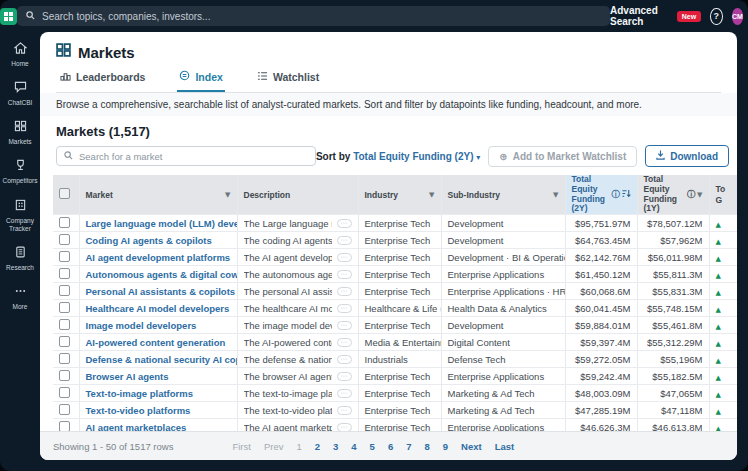  What do you see at coordinates (395, 195) in the screenshot?
I see `table-header-row: Market▼ Description Industry▼ Sub-Indust…` at bounding box center [395, 195].